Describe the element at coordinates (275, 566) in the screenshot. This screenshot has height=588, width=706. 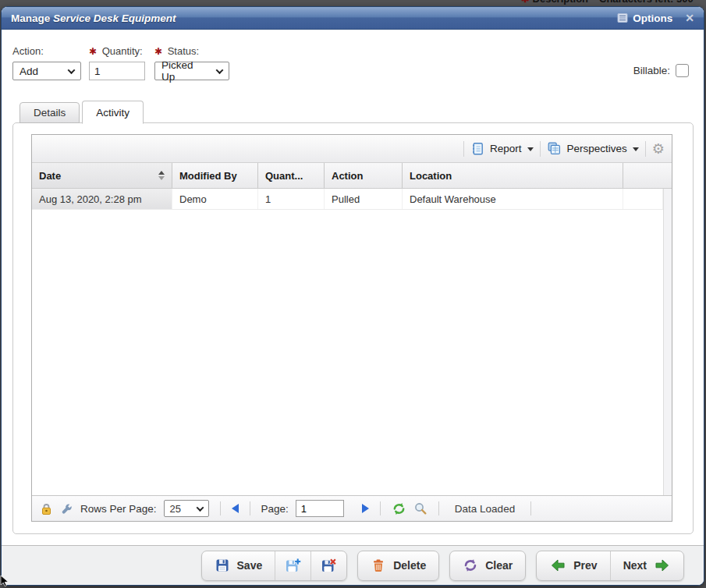
I see `save-button-group: Save` at that location.